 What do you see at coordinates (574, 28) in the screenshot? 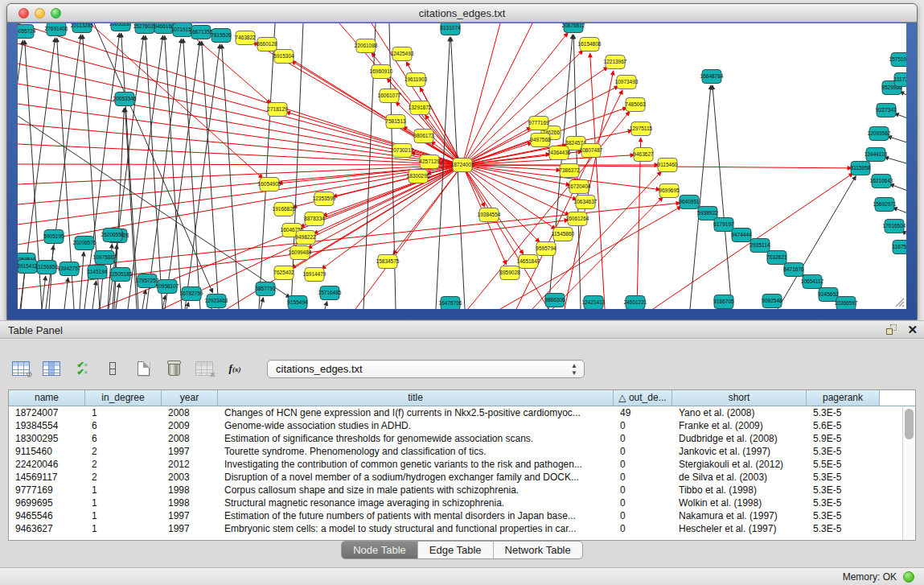
I see `graph-node: 20876812` at bounding box center [574, 28].